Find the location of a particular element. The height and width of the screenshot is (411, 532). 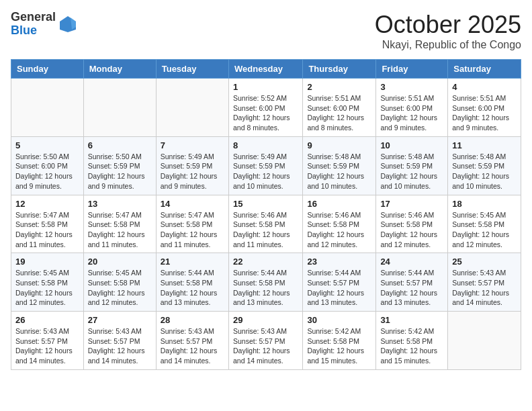

cell-date-number: 1 is located at coordinates (266, 87).